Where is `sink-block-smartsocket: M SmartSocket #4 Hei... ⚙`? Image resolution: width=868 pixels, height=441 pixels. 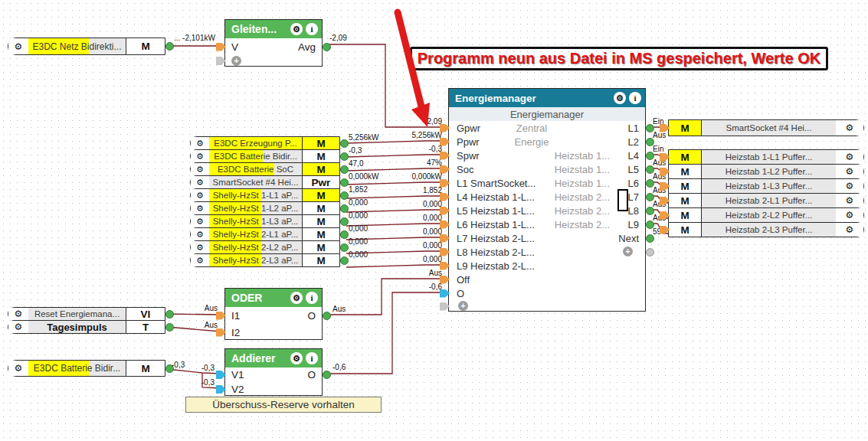
sink-block-smartsocket: M SmartSocket #4 Hei... ⚙ is located at coordinates (766, 128).